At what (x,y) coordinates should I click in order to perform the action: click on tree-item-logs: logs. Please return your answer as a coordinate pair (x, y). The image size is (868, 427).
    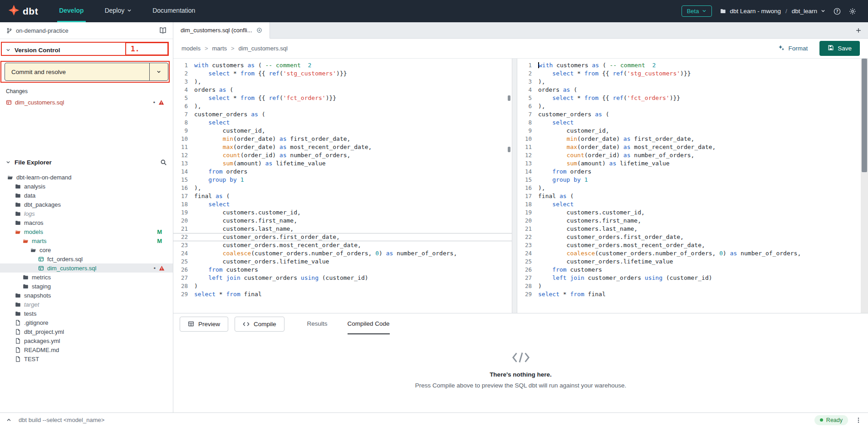
    Looking at the image, I should click on (86, 214).